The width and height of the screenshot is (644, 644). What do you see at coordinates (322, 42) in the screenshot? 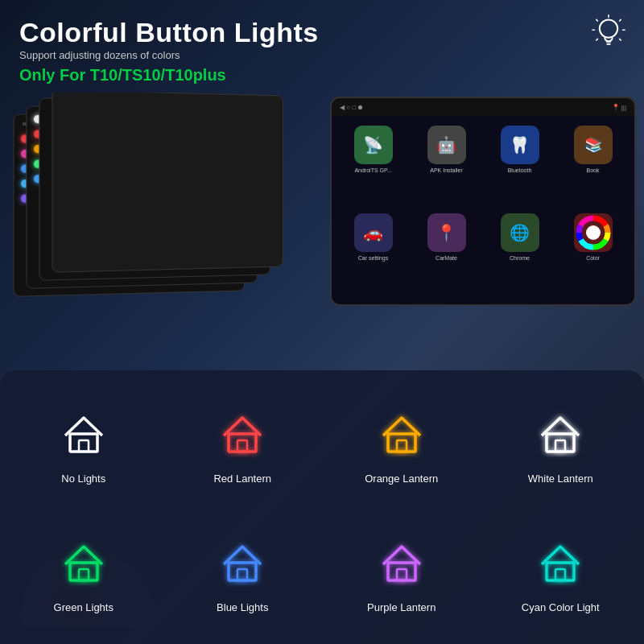
I see `hero-section: Colorful Button Lights Support adjusting…` at bounding box center [322, 42].